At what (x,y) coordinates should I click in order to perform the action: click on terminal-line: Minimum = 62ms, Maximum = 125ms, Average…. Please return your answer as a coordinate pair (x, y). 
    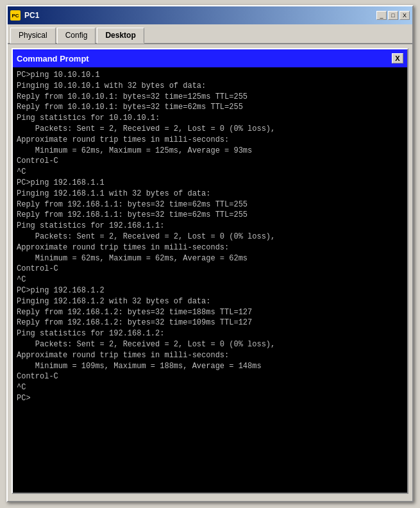
    Looking at the image, I should click on (210, 151).